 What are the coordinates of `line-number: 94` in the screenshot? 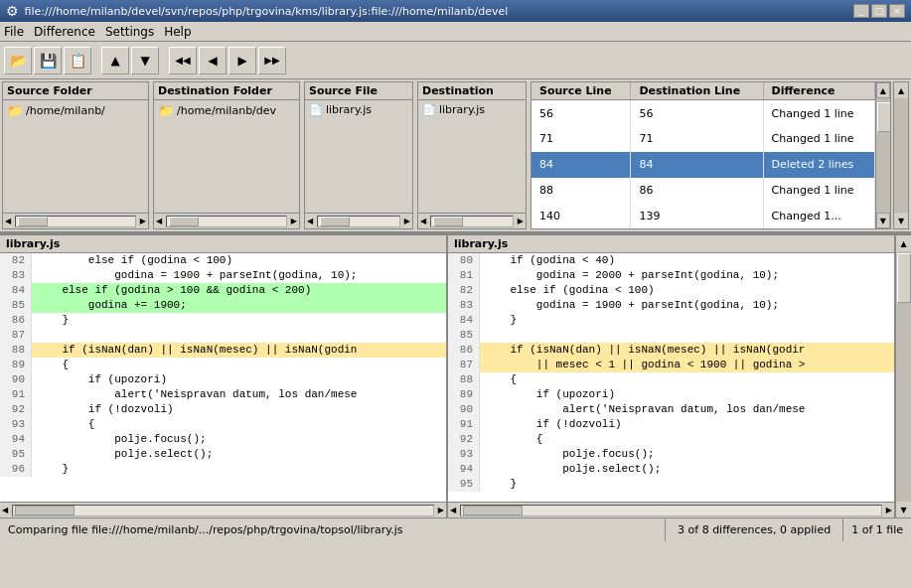 It's located at (464, 469).